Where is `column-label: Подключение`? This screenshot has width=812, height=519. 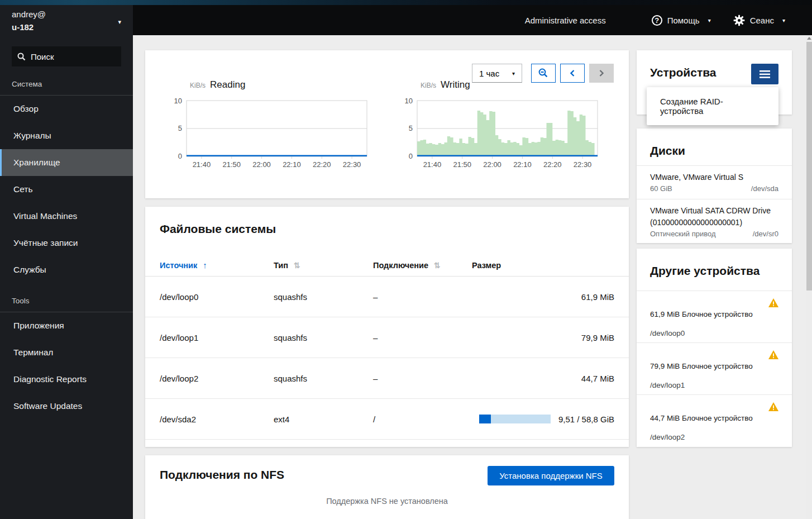
column-label: Подключение is located at coordinates (401, 265).